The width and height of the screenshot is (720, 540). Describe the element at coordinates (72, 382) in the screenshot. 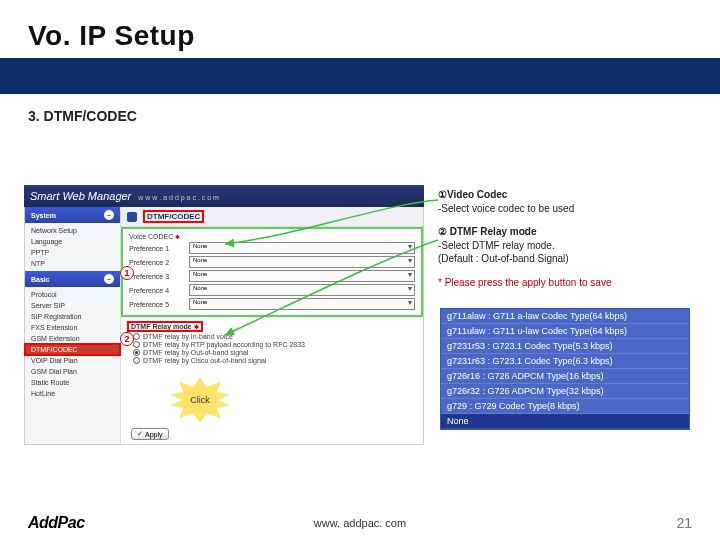

I see `sidebar-item-staticroute: Static Route` at that location.